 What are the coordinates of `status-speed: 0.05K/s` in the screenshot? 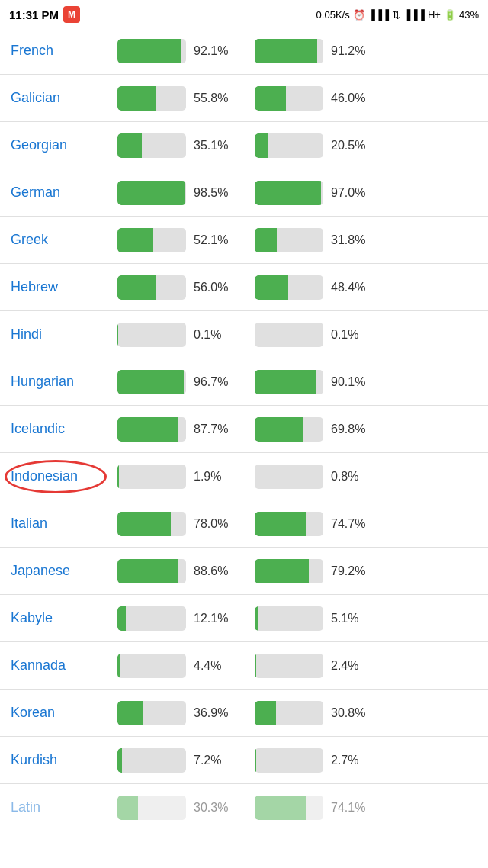 It's located at (333, 15).